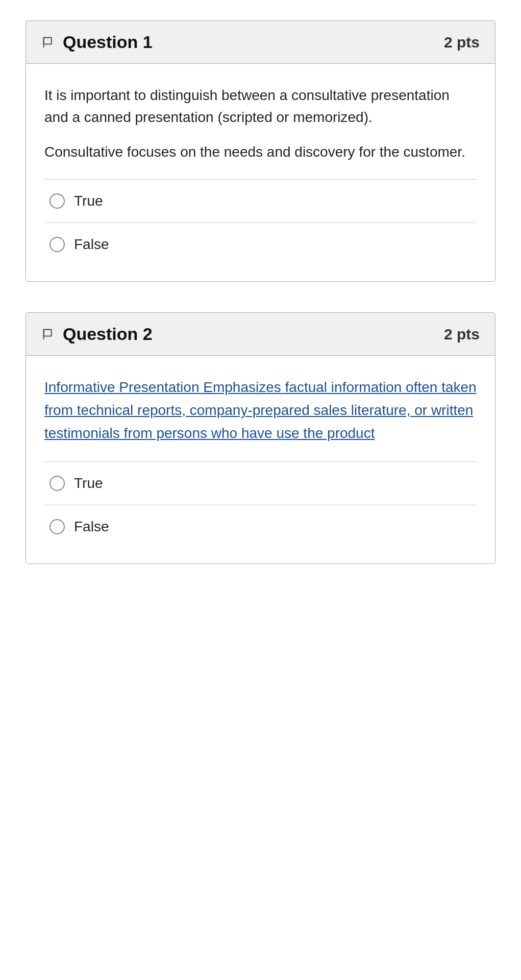 The image size is (521, 980). I want to click on question-1-label-false: False, so click(91, 244).